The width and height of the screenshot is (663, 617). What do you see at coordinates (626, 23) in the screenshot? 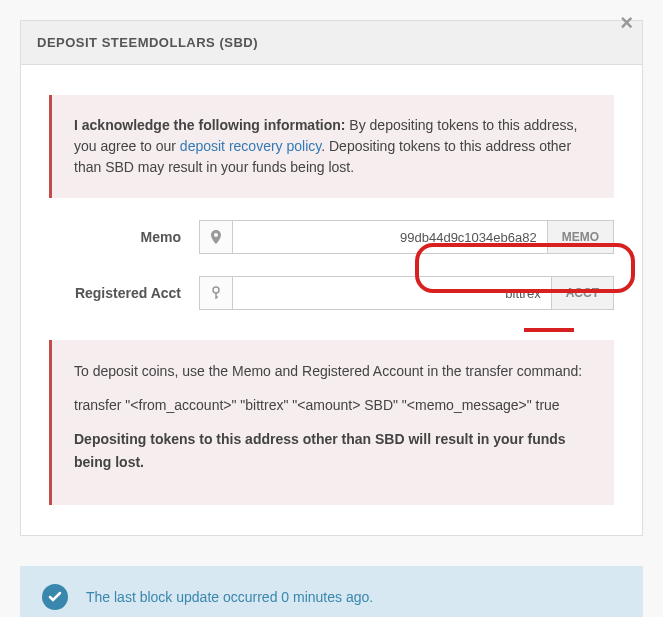
I see `close-button: ×` at bounding box center [626, 23].